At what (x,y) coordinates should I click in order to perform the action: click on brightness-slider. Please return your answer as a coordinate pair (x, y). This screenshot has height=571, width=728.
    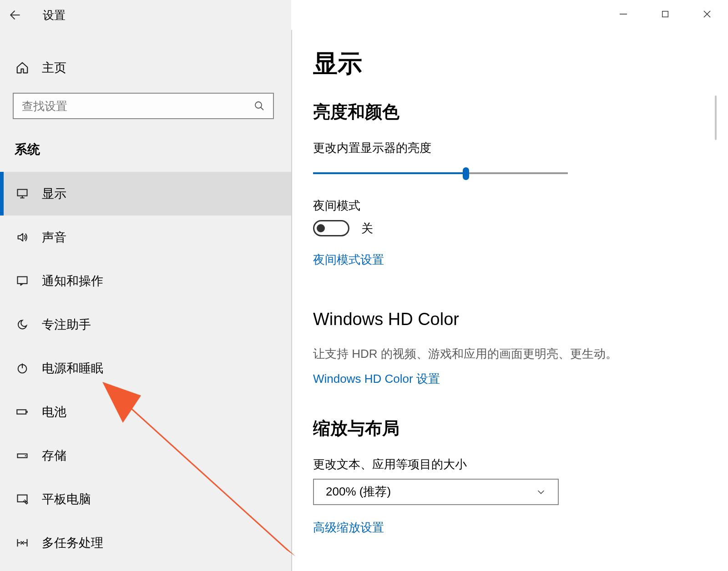
    Looking at the image, I should click on (440, 174).